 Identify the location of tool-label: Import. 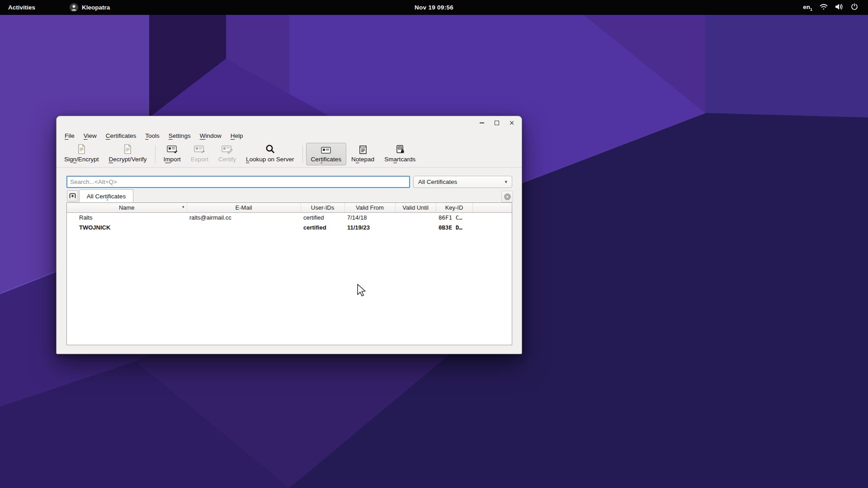
(172, 159).